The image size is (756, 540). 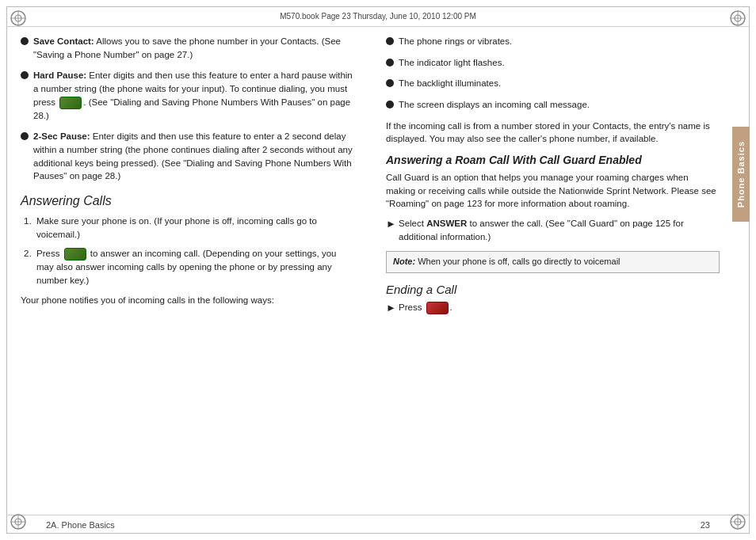 I want to click on bullet-dot-r3, so click(x=390, y=83).